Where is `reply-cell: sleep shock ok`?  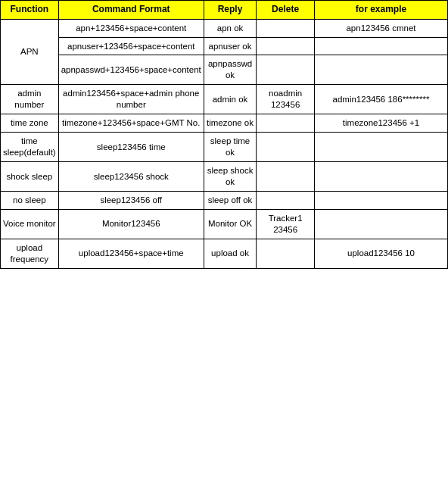
reply-cell: sleep shock ok is located at coordinates (230, 177).